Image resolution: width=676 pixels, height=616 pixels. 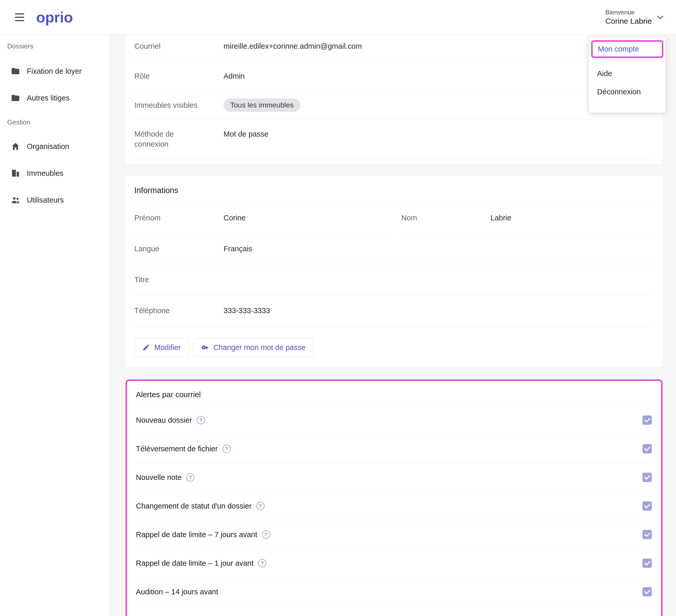 What do you see at coordinates (660, 17) in the screenshot?
I see `chevron-down-icon` at bounding box center [660, 17].